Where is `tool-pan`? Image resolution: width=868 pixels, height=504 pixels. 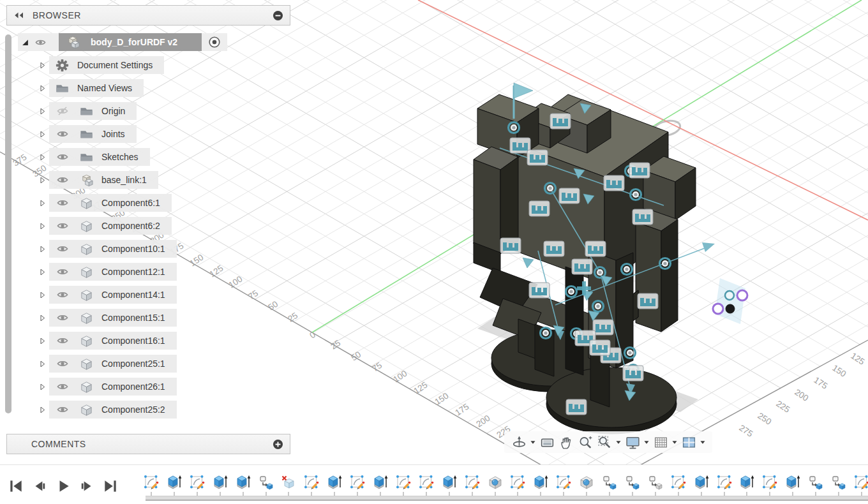
tool-pan is located at coordinates (566, 442).